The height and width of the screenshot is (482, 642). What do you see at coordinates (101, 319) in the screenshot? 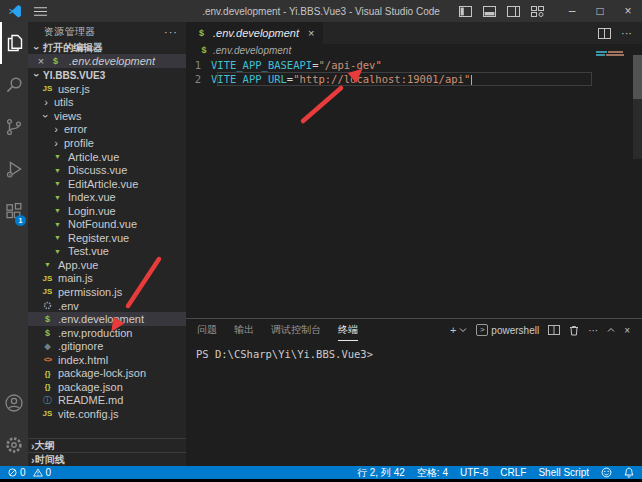
I see `file-name: .env.development` at bounding box center [101, 319].